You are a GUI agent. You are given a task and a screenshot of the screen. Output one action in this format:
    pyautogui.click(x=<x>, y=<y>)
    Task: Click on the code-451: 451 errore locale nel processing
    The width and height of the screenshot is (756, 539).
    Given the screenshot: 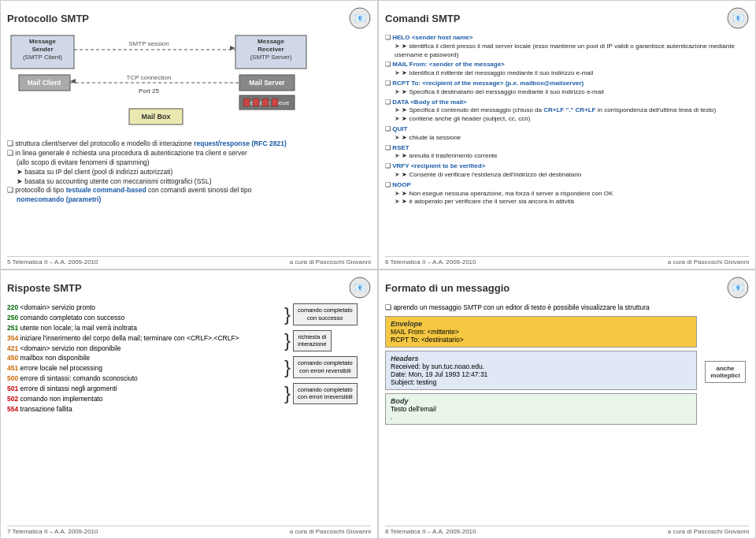 What is the action you would take?
    pyautogui.click(x=143, y=369)
    